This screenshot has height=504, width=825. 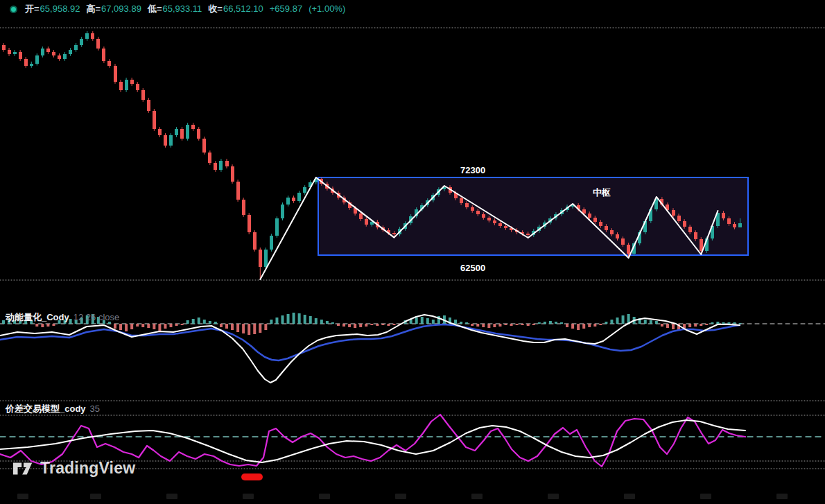 I want to click on box-top-price-label: 72300, so click(x=473, y=171).